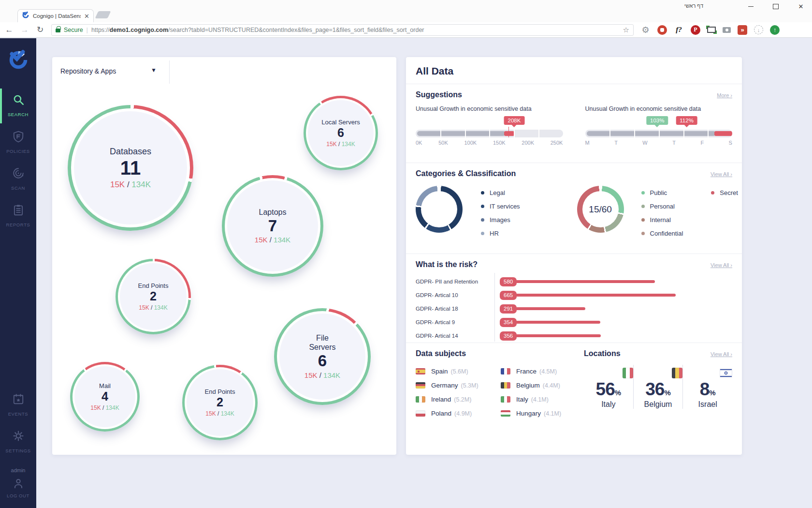 This screenshot has height=508, width=812. What do you see at coordinates (458, 413) in the screenshot?
I see `data-subject-item: Poland(4.9M)` at bounding box center [458, 413].